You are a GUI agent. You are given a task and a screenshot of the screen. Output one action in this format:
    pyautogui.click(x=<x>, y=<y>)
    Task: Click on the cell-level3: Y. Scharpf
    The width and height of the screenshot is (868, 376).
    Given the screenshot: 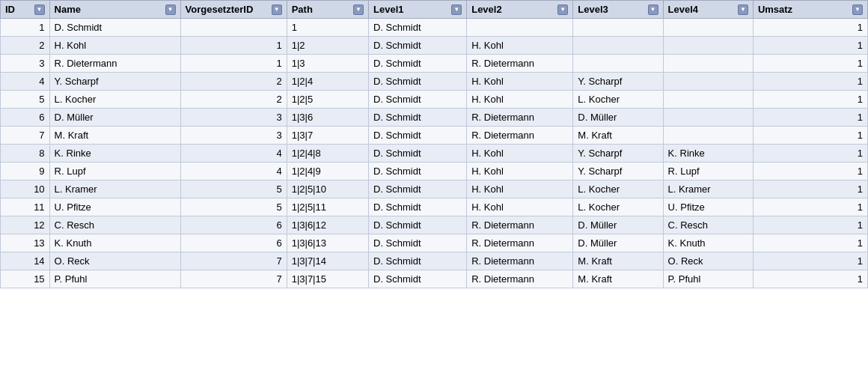 What is the action you would take?
    pyautogui.click(x=618, y=154)
    